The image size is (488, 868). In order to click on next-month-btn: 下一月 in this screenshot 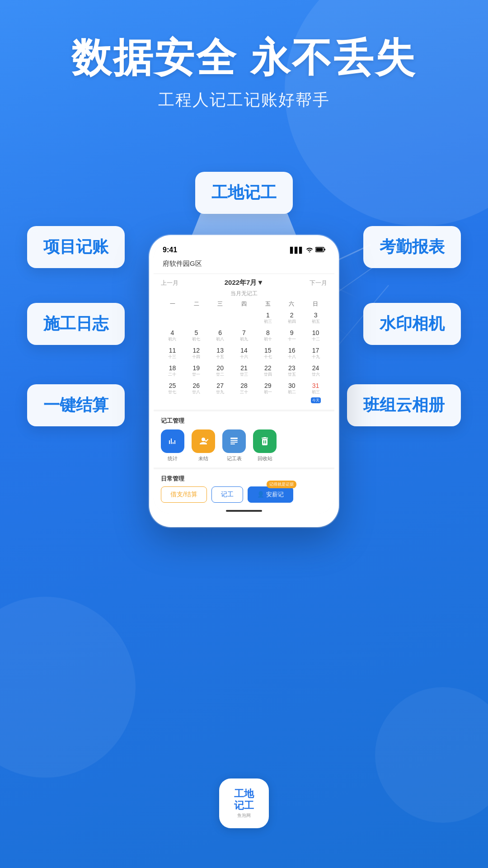, I will do `click(318, 283)`.